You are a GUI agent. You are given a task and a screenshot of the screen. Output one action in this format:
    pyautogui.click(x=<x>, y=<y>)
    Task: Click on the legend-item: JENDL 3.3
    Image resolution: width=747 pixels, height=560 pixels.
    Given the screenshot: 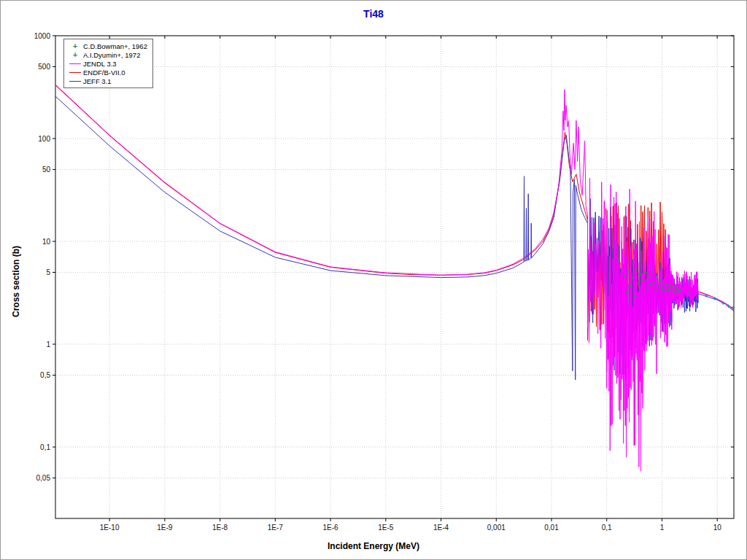 What is the action you would take?
    pyautogui.click(x=107, y=63)
    